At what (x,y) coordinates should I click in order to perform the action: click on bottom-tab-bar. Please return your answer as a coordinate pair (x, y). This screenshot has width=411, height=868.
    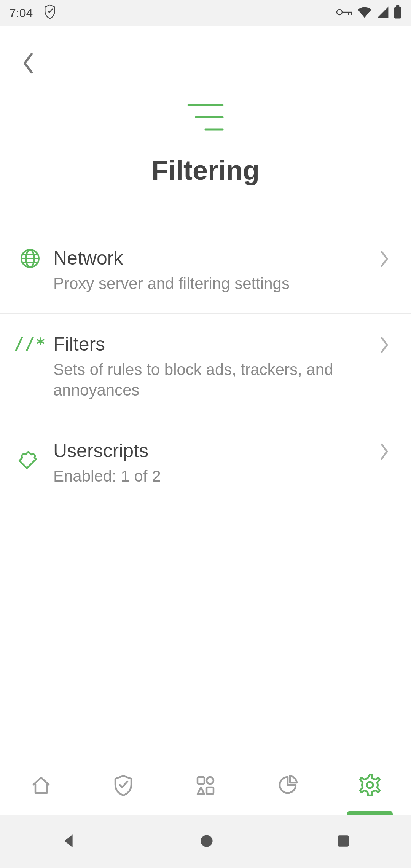
    Looking at the image, I should click on (206, 785).